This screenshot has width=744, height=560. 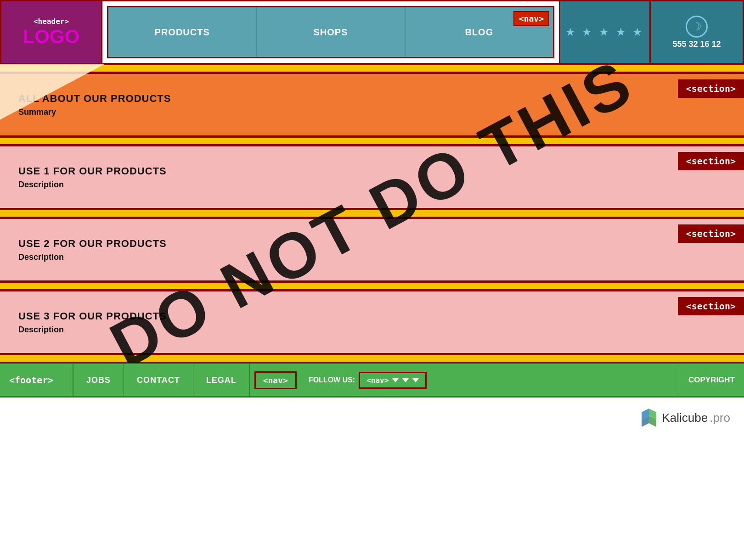 I want to click on footer-legal: LEGAL, so click(x=221, y=380).